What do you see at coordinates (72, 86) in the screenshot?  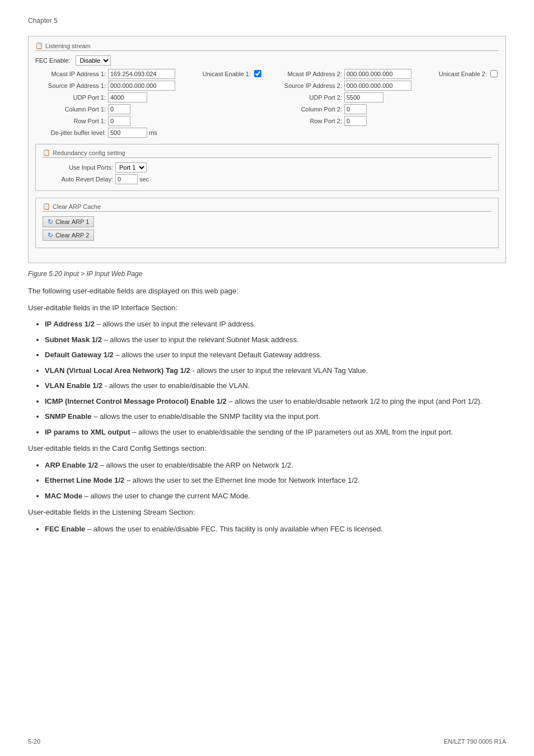 I see `source1-label: Source IP Address 1:` at bounding box center [72, 86].